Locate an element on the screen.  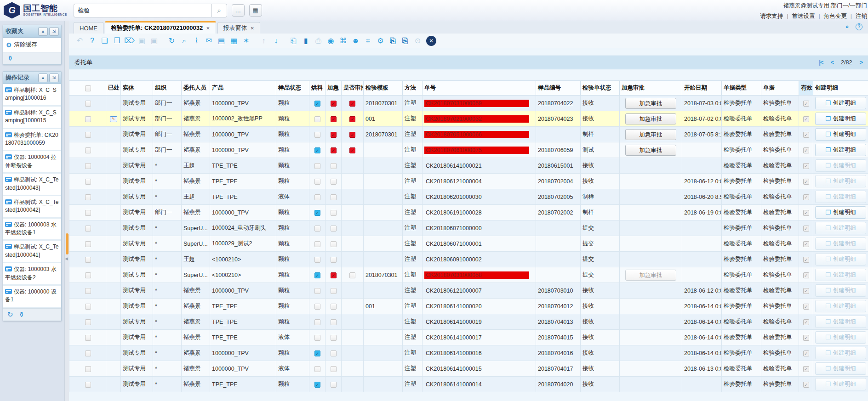
history-item-0: 样品制样: X_C_Samping[1000016 is located at coordinates (32, 96).